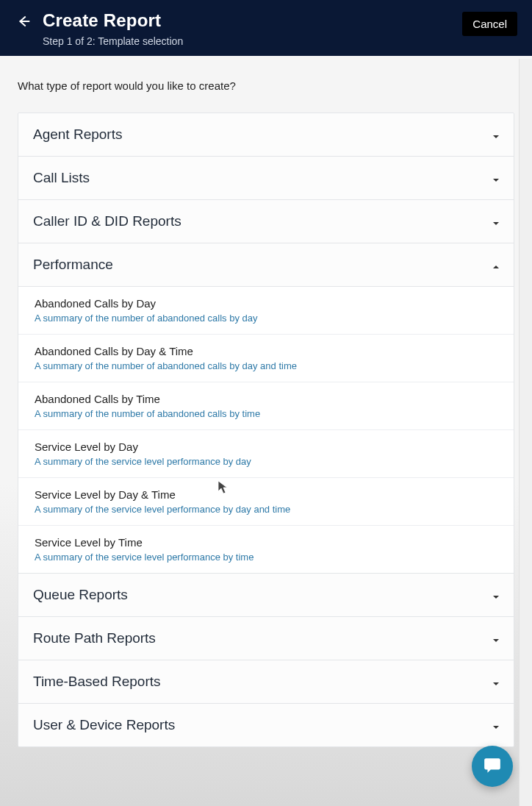 The width and height of the screenshot is (532, 806). Describe the element at coordinates (266, 359) in the screenshot. I see `report-template-item: Abandoned Calls by Day & TimeA summary o…` at that location.